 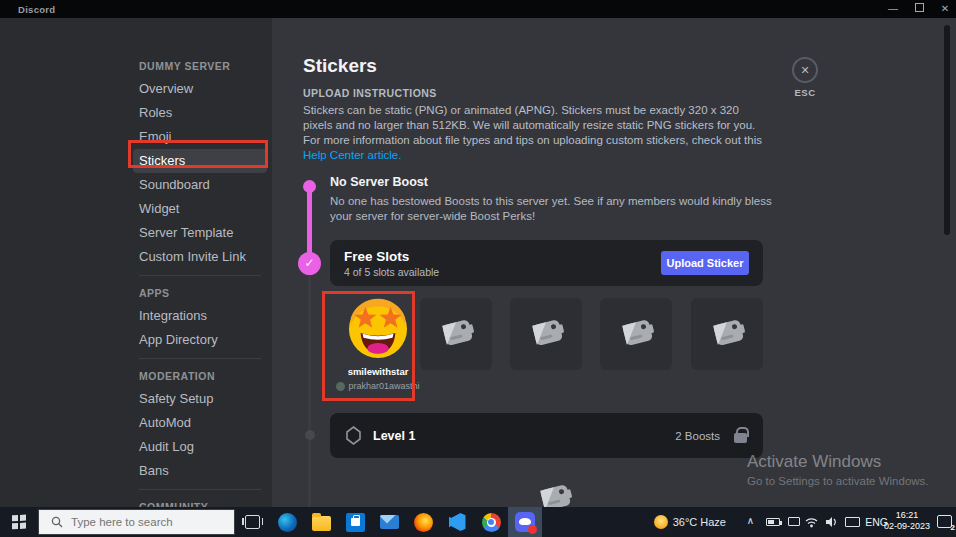 What do you see at coordinates (146, 522) in the screenshot?
I see `search-input` at bounding box center [146, 522].